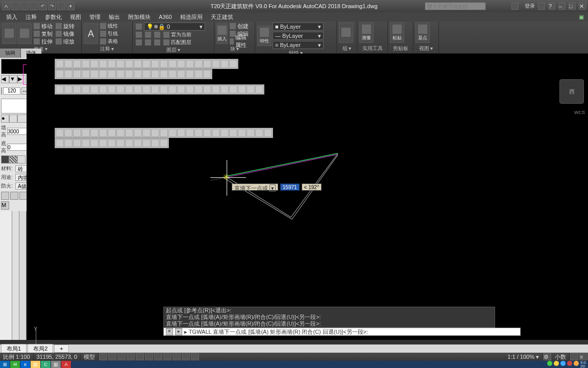 This screenshot has height=368, width=588. Describe the element at coordinates (241, 26) in the screenshot. I see `create-block-button: 创建` at that location.